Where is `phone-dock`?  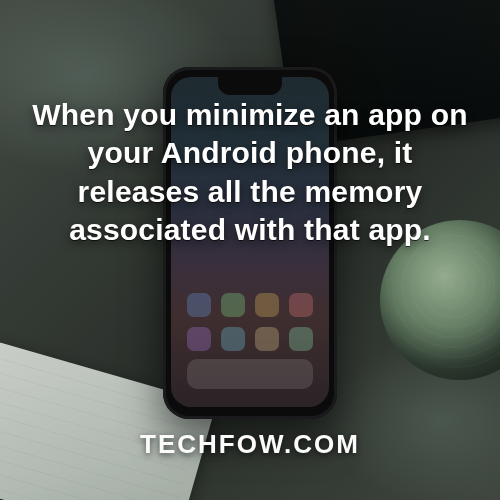 phone-dock is located at coordinates (250, 374).